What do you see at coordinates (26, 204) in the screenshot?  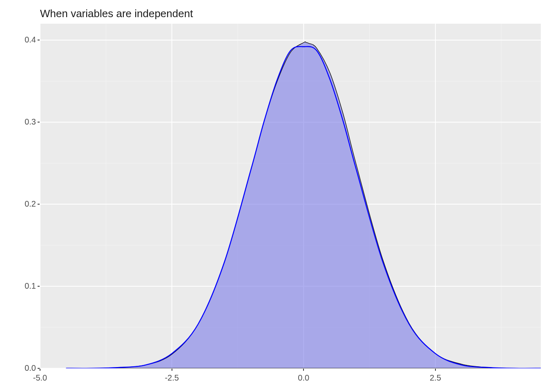 I see `y-tick-label: 0.2` at bounding box center [26, 204].